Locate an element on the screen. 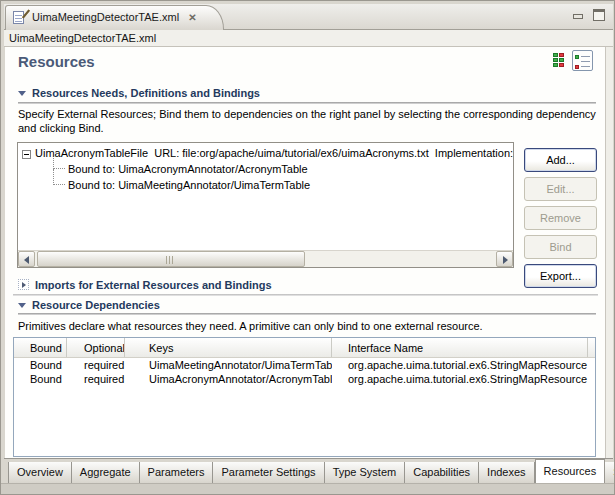  table-row: Bound required UimaAcronymAnnotator/Acro… is located at coordinates (304, 379).